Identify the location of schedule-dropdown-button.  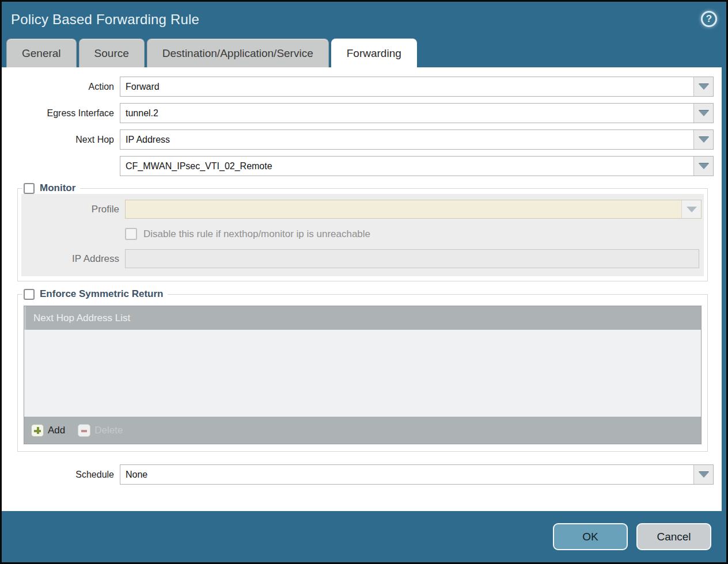
(703, 474).